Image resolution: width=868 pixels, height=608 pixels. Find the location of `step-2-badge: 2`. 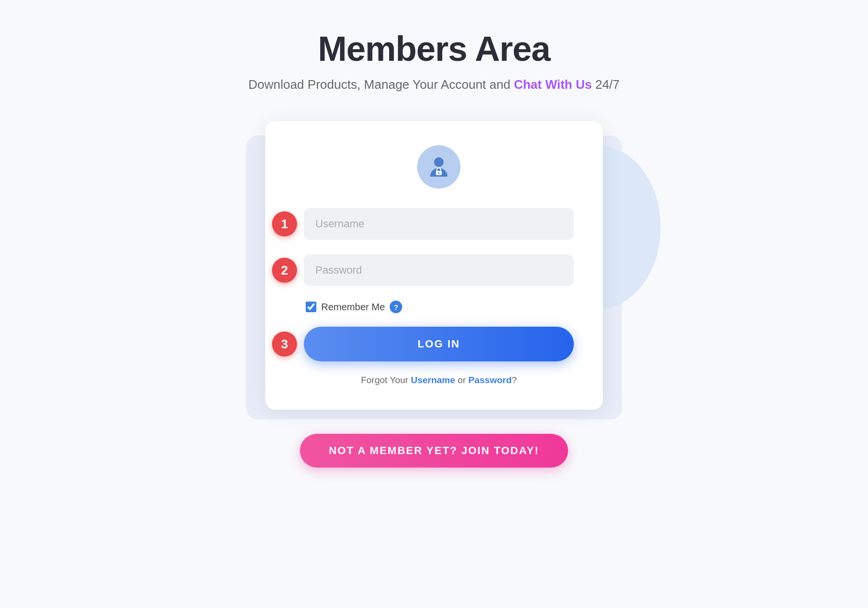

step-2-badge: 2 is located at coordinates (285, 270).